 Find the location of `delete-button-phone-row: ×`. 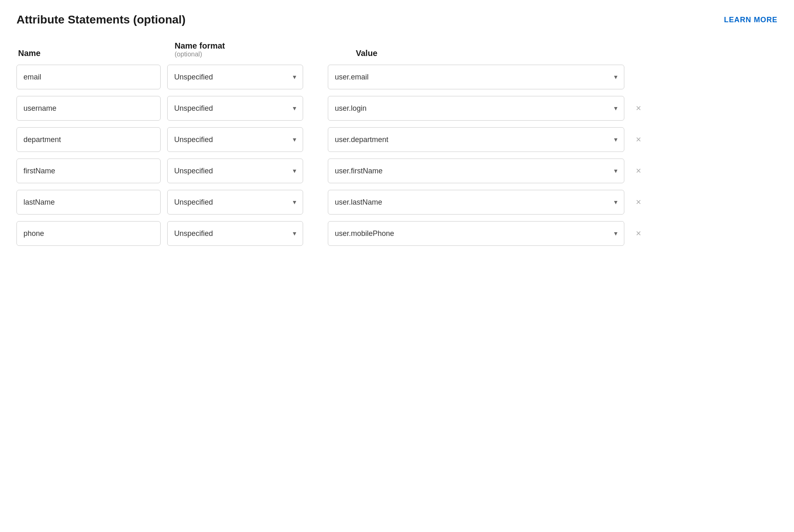

delete-button-phone-row: × is located at coordinates (638, 233).